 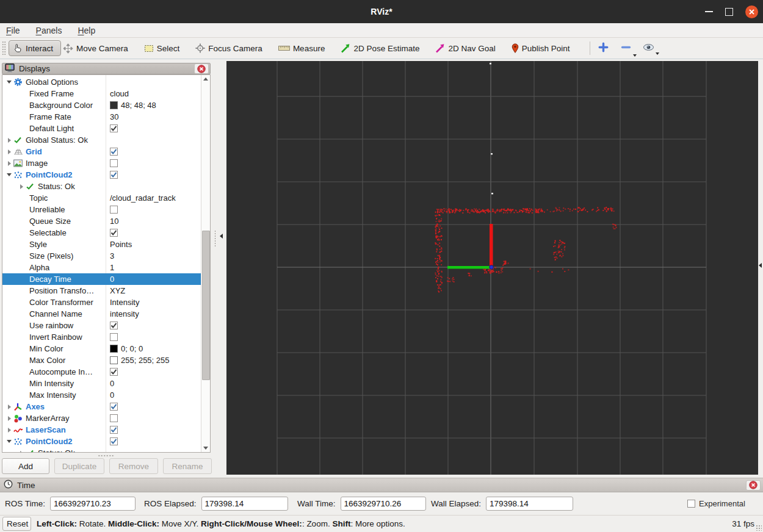 What do you see at coordinates (106, 372) in the screenshot?
I see `tree-row-autocompute-in: Autocompute In…` at bounding box center [106, 372].